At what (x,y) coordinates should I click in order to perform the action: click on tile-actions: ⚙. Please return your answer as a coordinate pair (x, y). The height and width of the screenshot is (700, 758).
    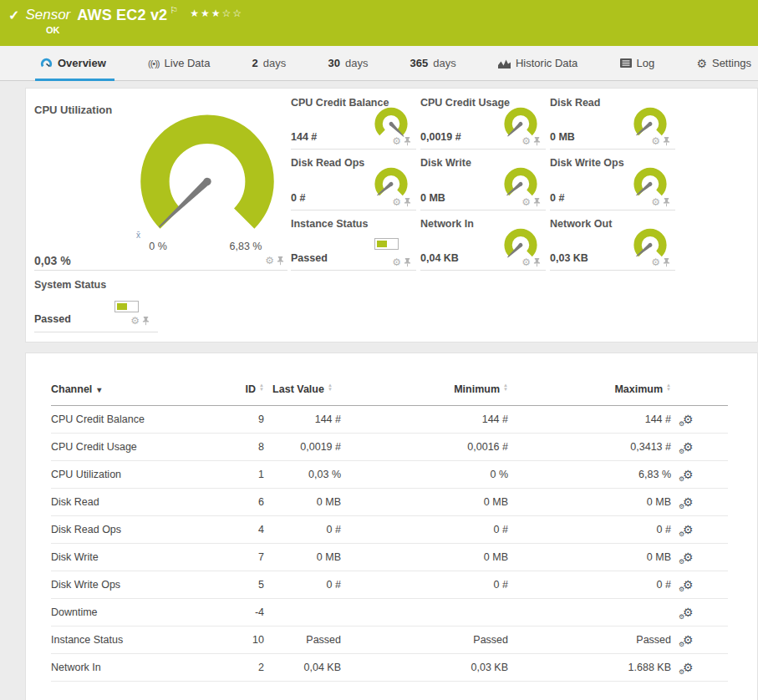
    Looking at the image, I should click on (274, 261).